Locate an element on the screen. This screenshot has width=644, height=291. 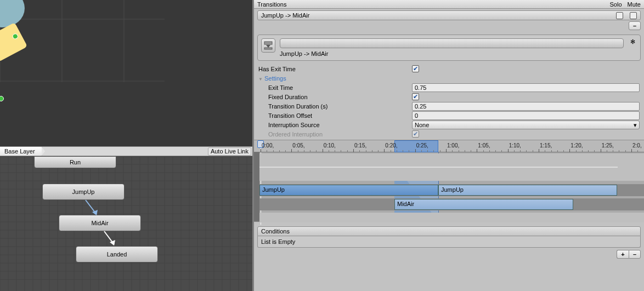
fixed-duration-label: Fixed Duration is located at coordinates (335, 97).